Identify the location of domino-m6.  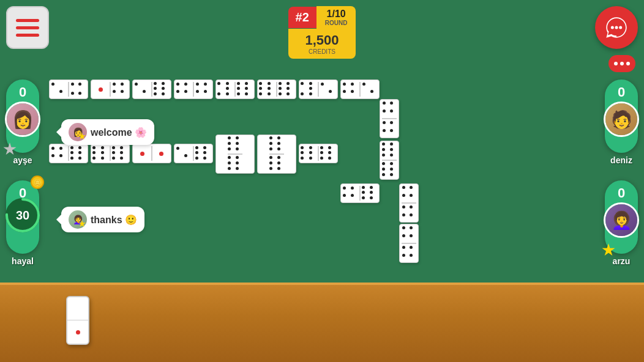
(277, 154).